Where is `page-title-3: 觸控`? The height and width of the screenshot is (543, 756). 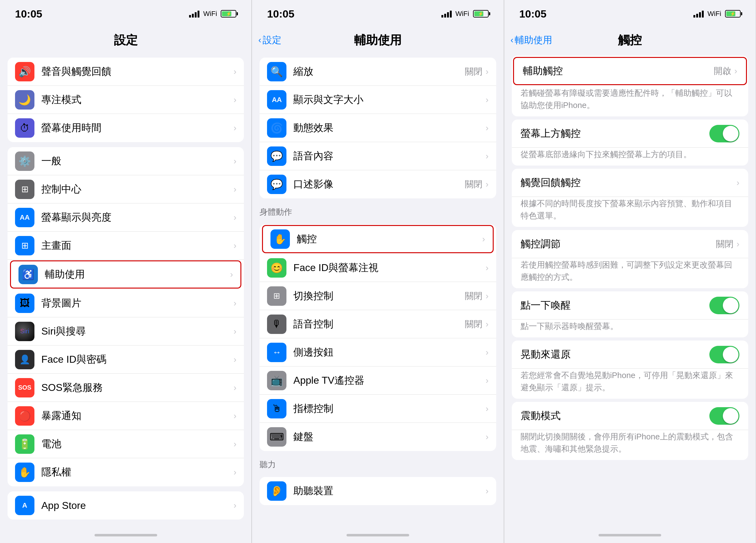 page-title-3: 觸控 is located at coordinates (630, 40).